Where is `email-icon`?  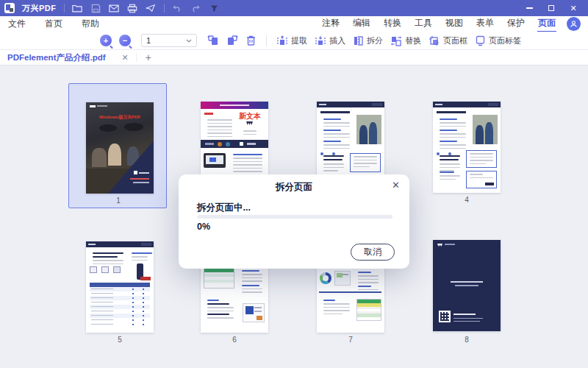 email-icon is located at coordinates (115, 9).